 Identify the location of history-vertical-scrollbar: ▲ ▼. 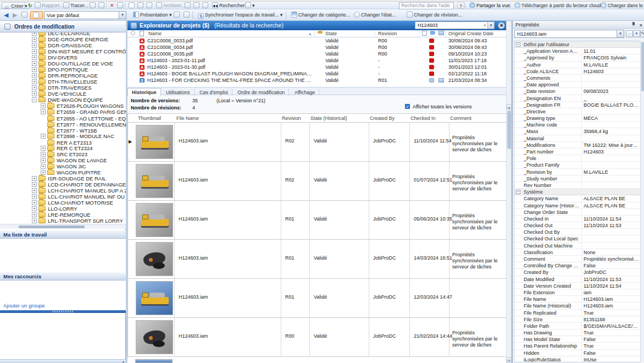
(509, 192).